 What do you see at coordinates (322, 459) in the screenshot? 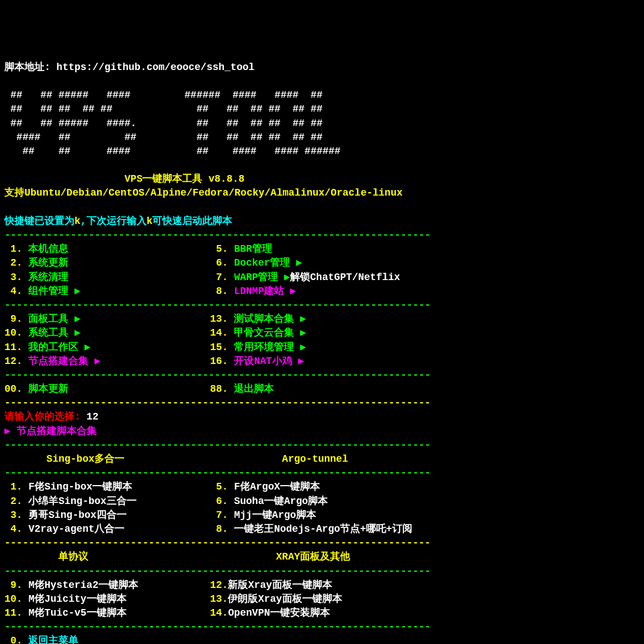
I see `section-header-row: Sing-box多合一 Argo-tunnel` at bounding box center [322, 459].